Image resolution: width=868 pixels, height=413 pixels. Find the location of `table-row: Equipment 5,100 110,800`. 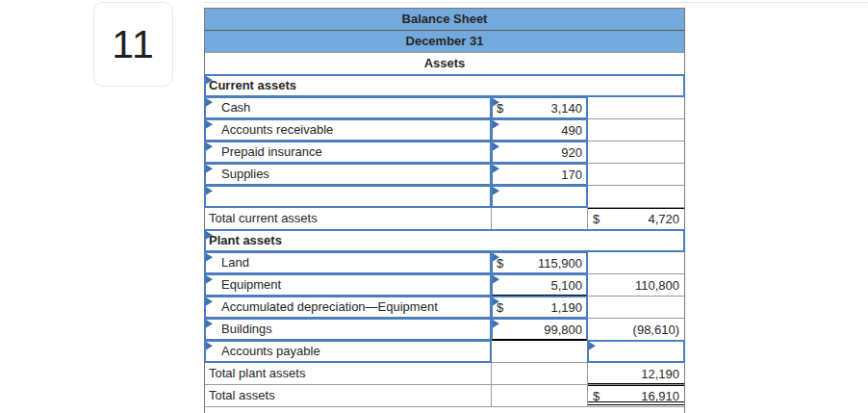

table-row: Equipment 5,100 110,800 is located at coordinates (445, 285).